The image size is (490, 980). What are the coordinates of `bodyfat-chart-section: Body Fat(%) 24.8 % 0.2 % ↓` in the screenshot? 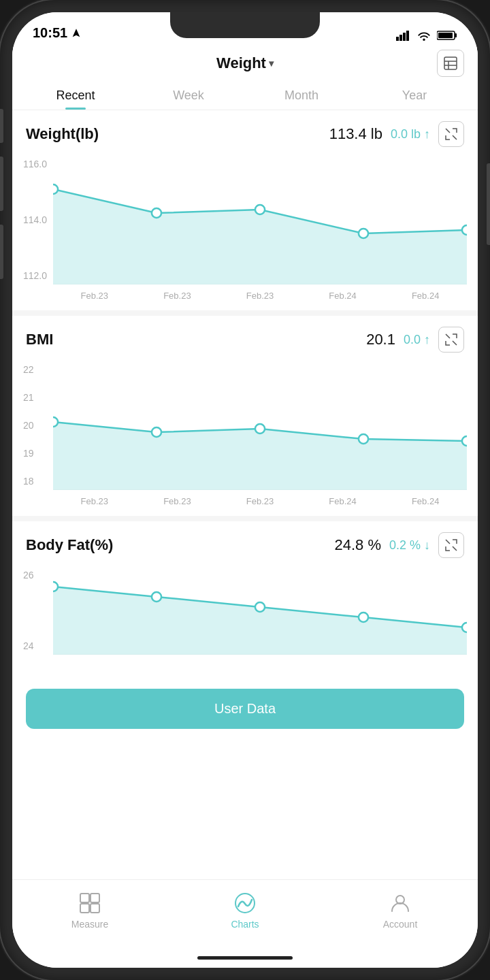 It's located at (245, 598).